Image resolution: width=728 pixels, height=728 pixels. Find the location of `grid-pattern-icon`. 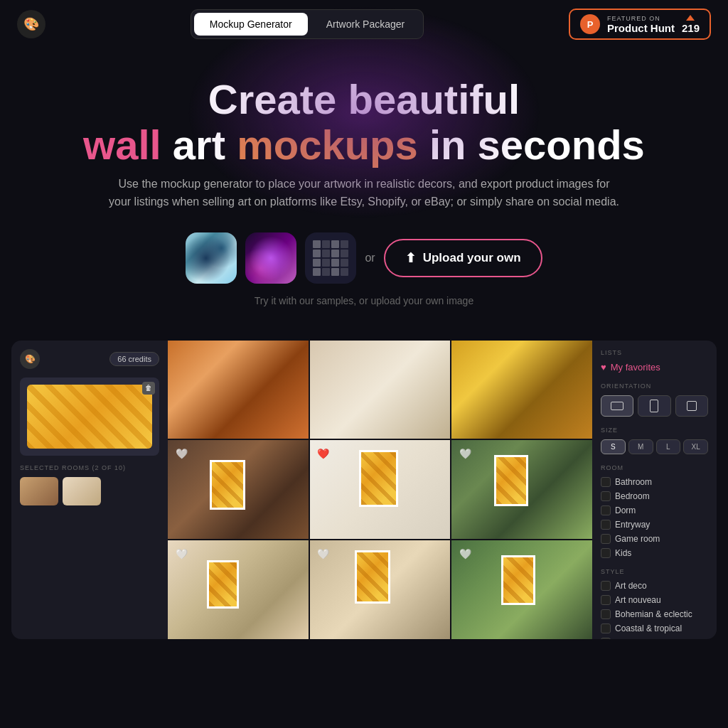

grid-pattern-icon is located at coordinates (331, 258).